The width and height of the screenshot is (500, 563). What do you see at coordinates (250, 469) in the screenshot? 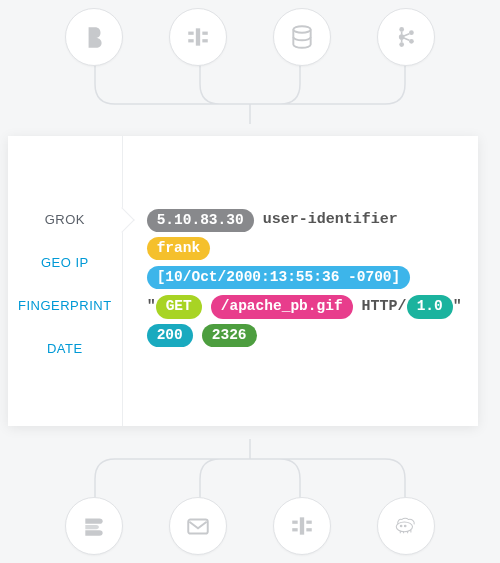
I see `bottom-connector` at bounding box center [250, 469].